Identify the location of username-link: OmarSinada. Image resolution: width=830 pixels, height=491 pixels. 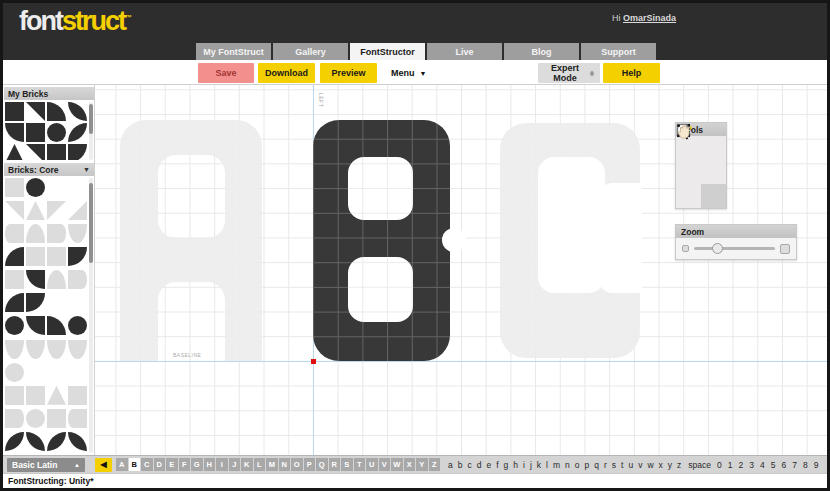
(650, 18).